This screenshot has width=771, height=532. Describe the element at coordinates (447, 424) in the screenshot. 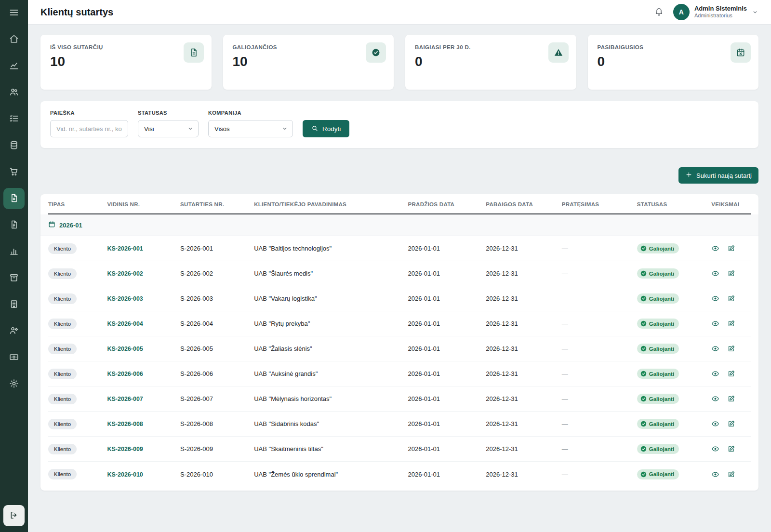

I see `start-date: 2026-01-01` at that location.